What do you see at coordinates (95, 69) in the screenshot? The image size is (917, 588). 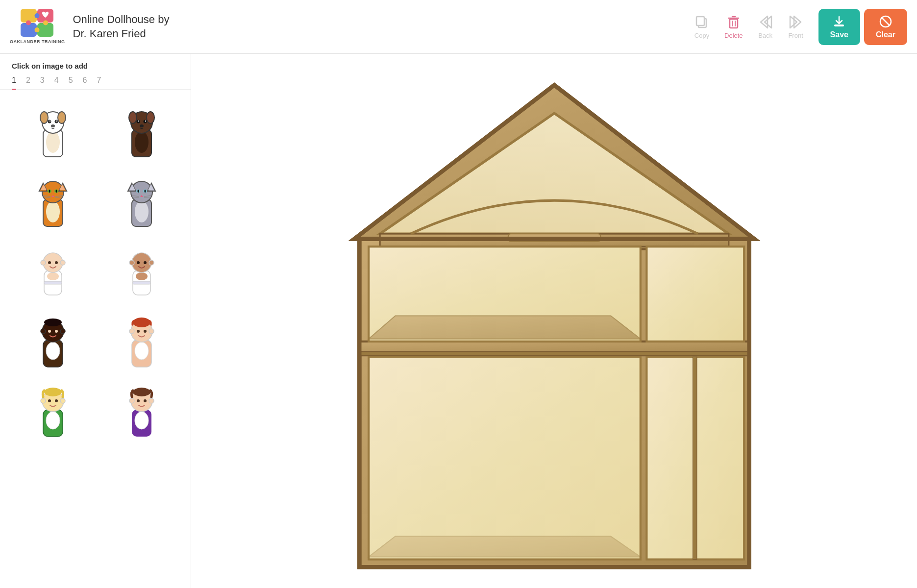 I see `sidebar-instruction: Click on image to add` at bounding box center [95, 69].